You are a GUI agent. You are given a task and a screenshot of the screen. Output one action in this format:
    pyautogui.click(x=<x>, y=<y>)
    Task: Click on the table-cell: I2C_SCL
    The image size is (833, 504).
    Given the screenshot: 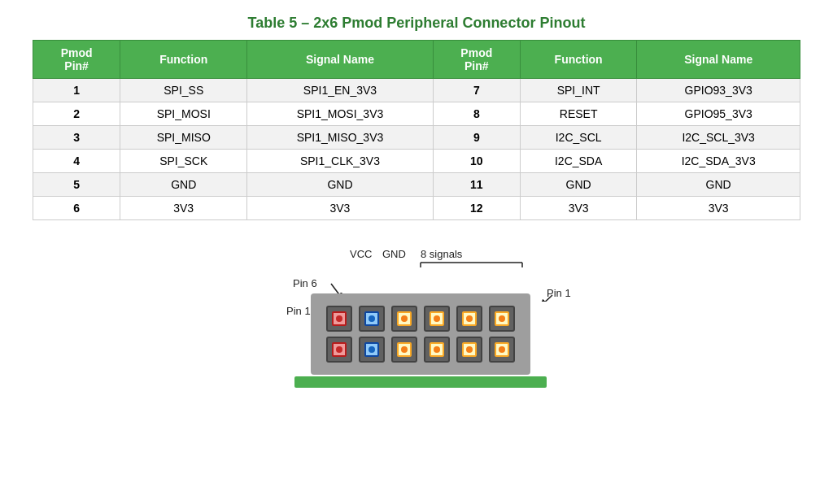 What is the action you would take?
    pyautogui.click(x=578, y=138)
    